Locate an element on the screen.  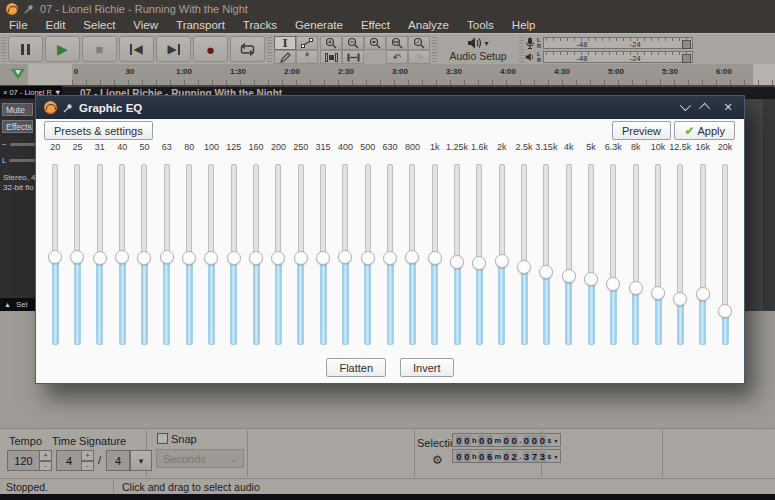
time-sig-upper-input: 4 is located at coordinates (69, 460).